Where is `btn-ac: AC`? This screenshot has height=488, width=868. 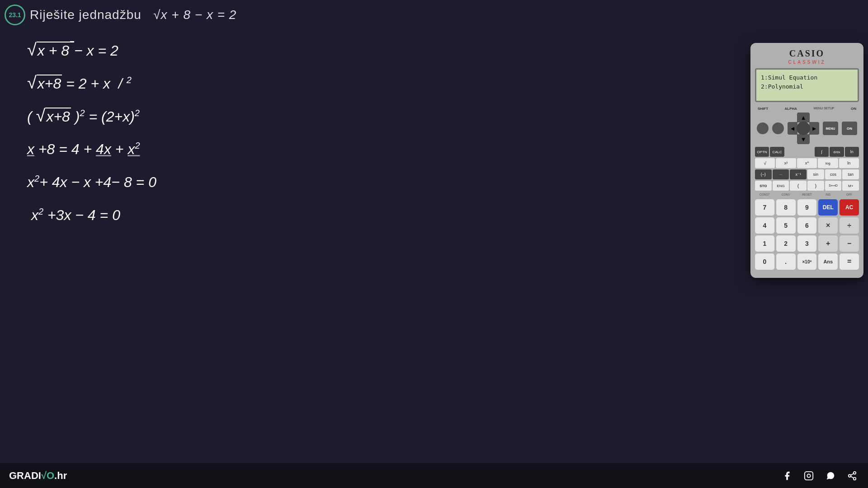
btn-ac: AC is located at coordinates (849, 207).